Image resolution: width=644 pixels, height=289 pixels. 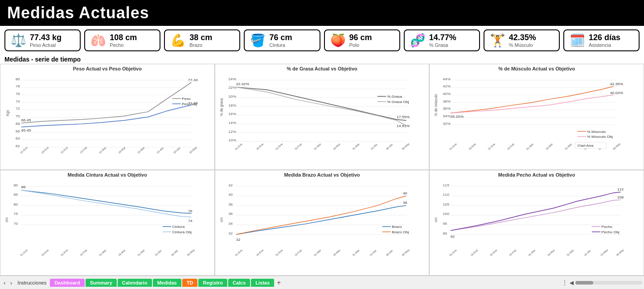 I want to click on header: Medidas Actuales, so click(x=322, y=13).